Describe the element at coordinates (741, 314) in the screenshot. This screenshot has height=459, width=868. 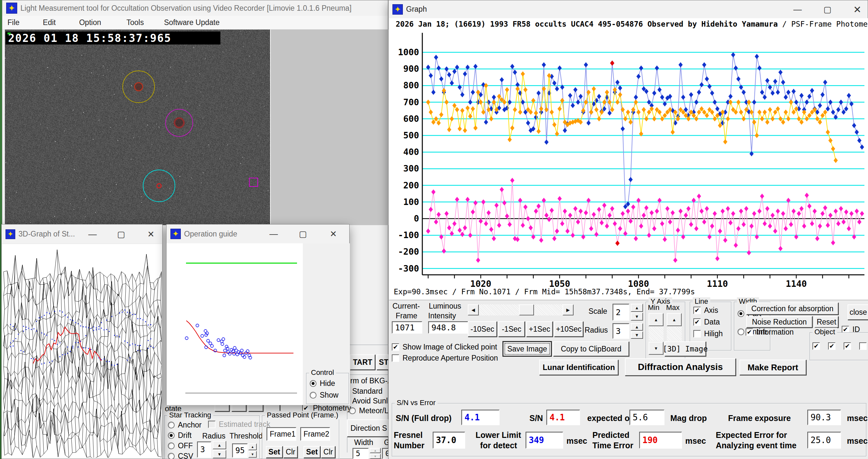
I see `part-radio` at that location.